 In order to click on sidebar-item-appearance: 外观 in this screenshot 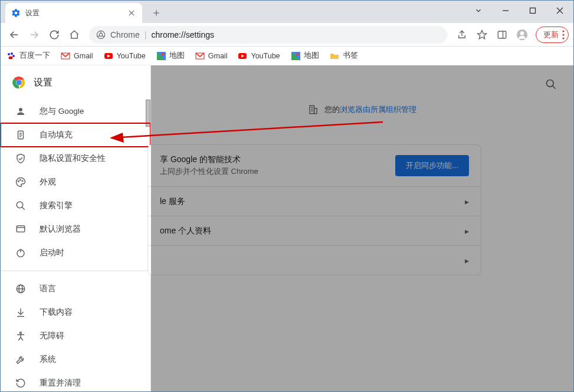, I will do `click(76, 182)`.